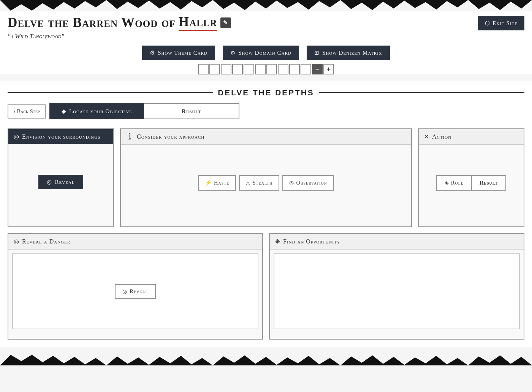 This screenshot has height=392, width=532. Describe the element at coordinates (442, 137) in the screenshot. I see `action-header-label: Action` at that location.